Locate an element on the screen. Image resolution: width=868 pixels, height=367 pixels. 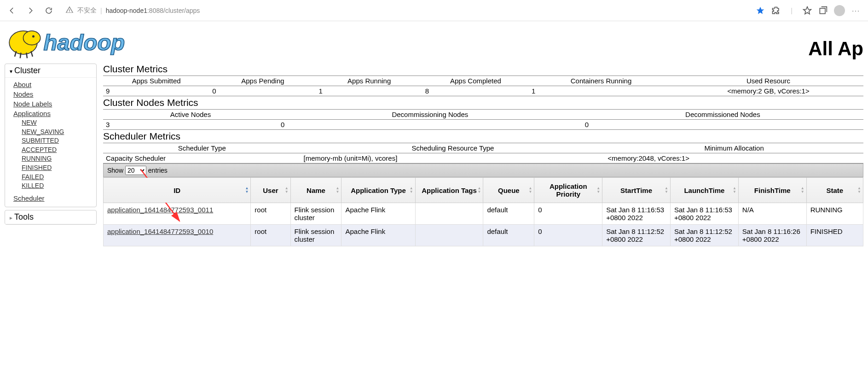
address-bar: 不安全 | hadoop-node1:8088/cluster/apps is located at coordinates (405, 11).